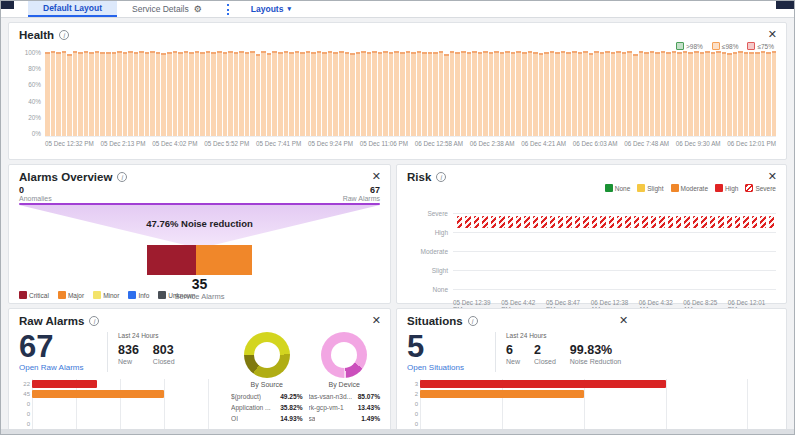 The image size is (795, 435). What do you see at coordinates (592, 321) in the screenshot?
I see `situations-title: Situations i` at bounding box center [592, 321].